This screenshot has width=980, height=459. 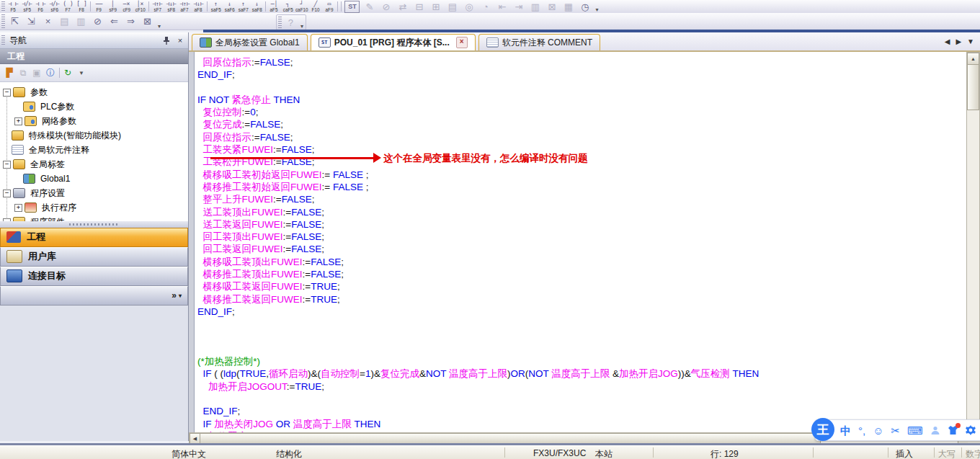 What do you see at coordinates (172, 7) in the screenshot?
I see `ladder-sf8-button: ⊣↓⊢sF8` at bounding box center [172, 7].